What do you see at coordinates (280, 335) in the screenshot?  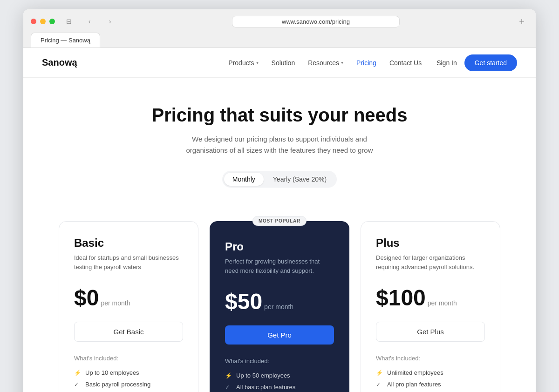 I see `pro-cta-button: Get Pro` at bounding box center [280, 335].